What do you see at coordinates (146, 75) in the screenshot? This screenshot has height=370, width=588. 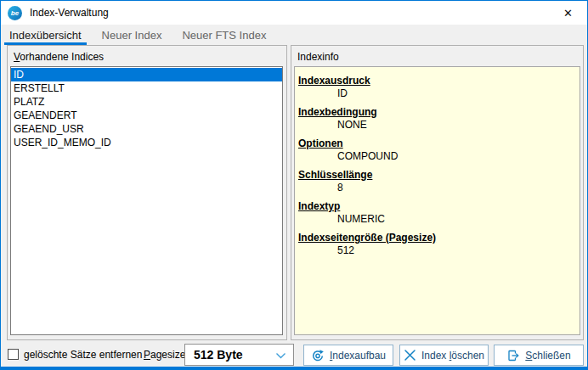 I see `list-item: ID` at bounding box center [146, 75].